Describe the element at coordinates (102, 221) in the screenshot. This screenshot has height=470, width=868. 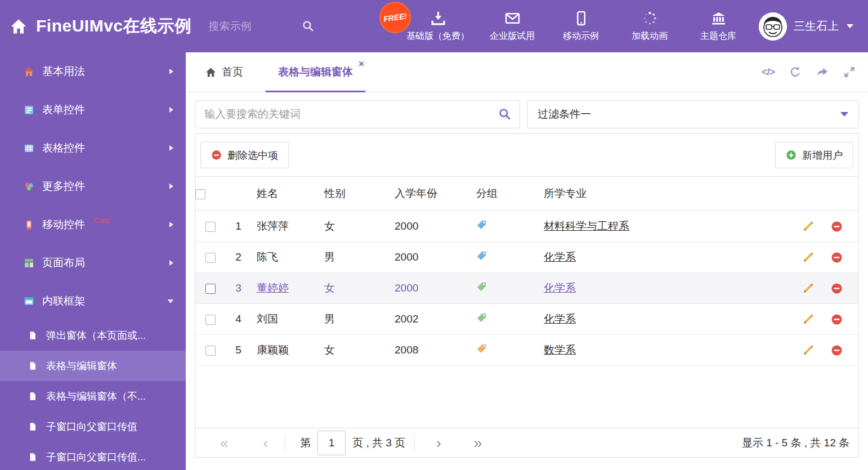
I see `corp-badge: Corp.` at that location.